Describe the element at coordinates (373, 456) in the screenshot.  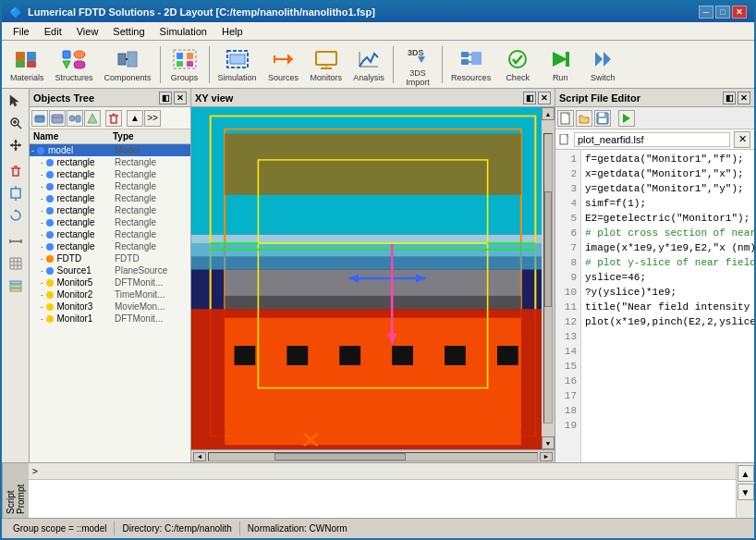
I see `canvas-horizontal-scrollbar: ◄ ►` at that location.